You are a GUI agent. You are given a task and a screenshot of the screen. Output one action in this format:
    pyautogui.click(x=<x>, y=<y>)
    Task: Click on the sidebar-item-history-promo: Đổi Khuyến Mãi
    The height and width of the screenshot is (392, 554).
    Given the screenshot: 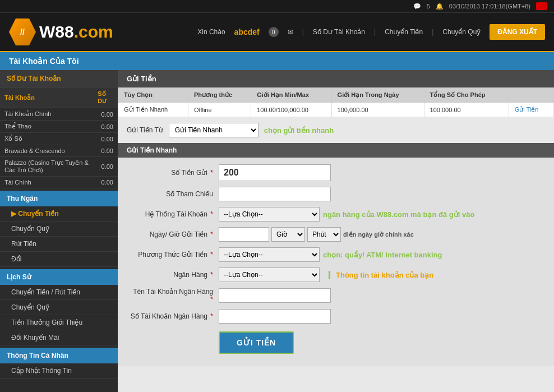 What is the action you would take?
    pyautogui.click(x=59, y=338)
    